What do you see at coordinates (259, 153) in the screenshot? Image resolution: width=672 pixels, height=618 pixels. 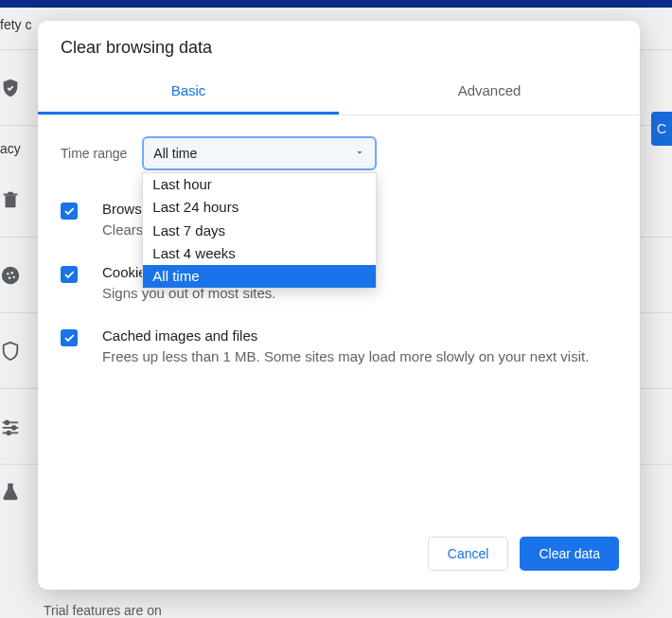 I see `time-range-select: All time Last hour Last 24 hours Last 7 …` at bounding box center [259, 153].